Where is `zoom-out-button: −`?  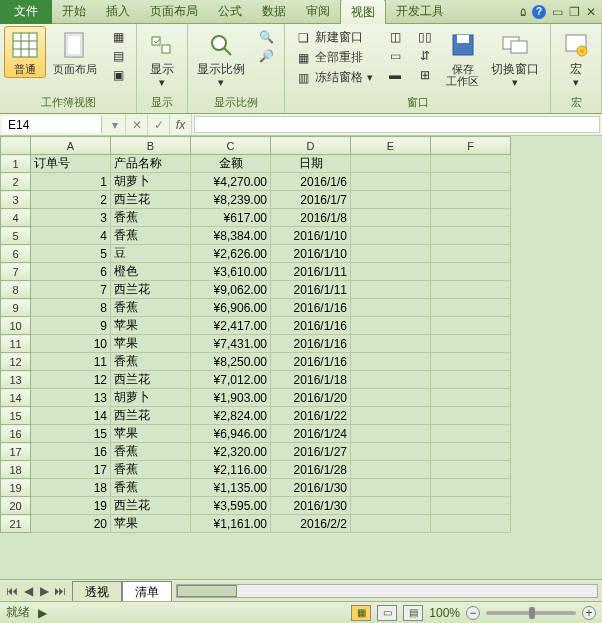 zoom-out-button: − is located at coordinates (473, 613).